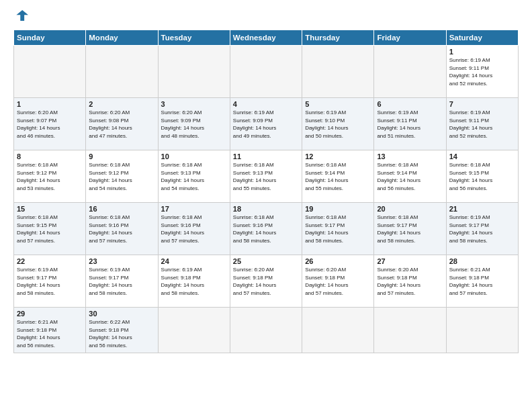 This screenshot has height=411, width=532. Describe the element at coordinates (482, 209) in the screenshot. I see `day-number: 21` at that location.